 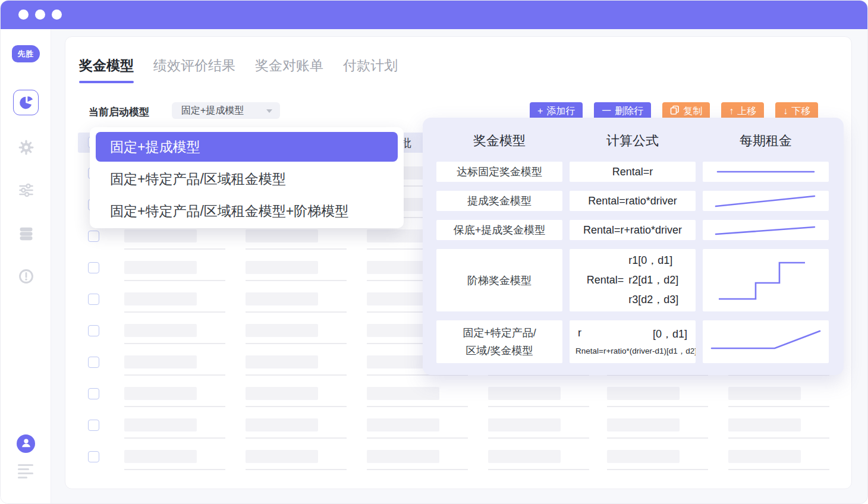 What do you see at coordinates (289, 70) in the screenshot?
I see `tab-bonus-statement: 奖金对账单` at bounding box center [289, 70].